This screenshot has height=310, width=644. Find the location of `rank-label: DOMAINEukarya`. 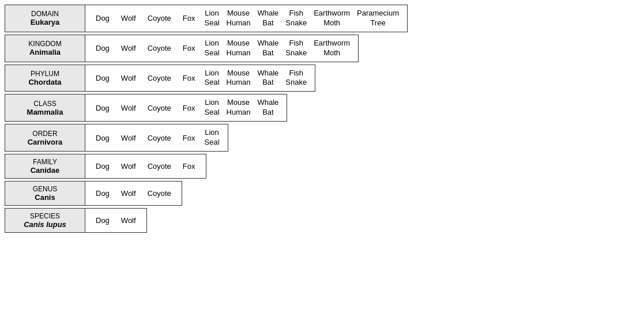

rank-label: DOMAINEukarya is located at coordinates (45, 18).